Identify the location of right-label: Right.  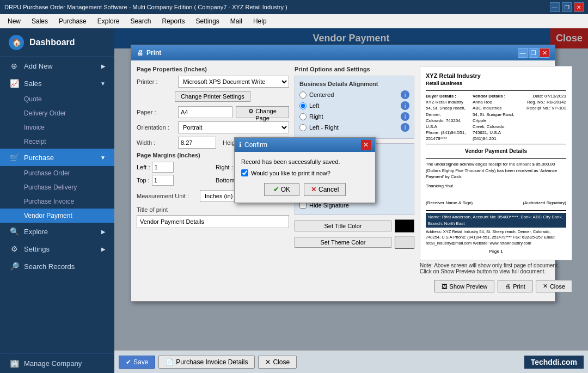
(316, 117).